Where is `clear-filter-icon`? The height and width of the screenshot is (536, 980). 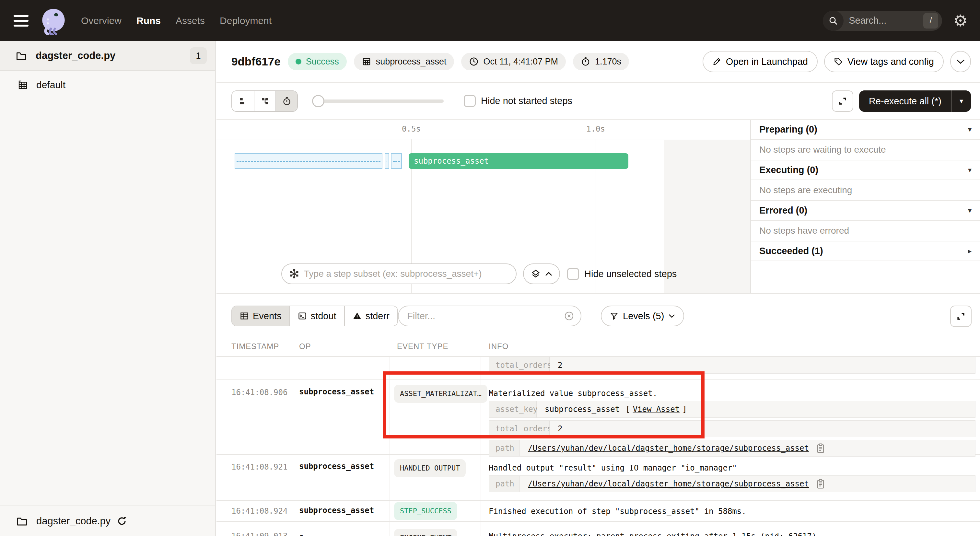 clear-filter-icon is located at coordinates (569, 316).